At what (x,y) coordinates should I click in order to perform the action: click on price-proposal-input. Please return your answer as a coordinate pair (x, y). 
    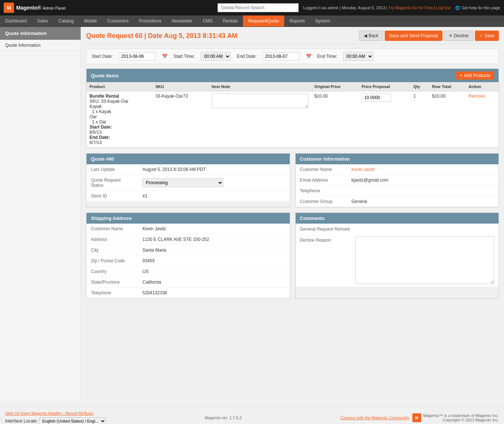
    Looking at the image, I should click on (376, 98).